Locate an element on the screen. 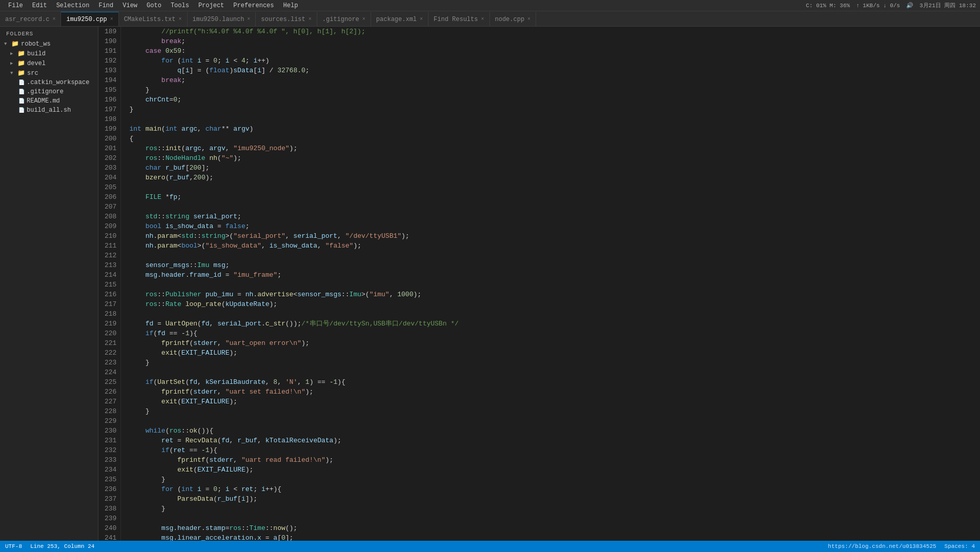  menu-tools: Tools is located at coordinates (180, 6).